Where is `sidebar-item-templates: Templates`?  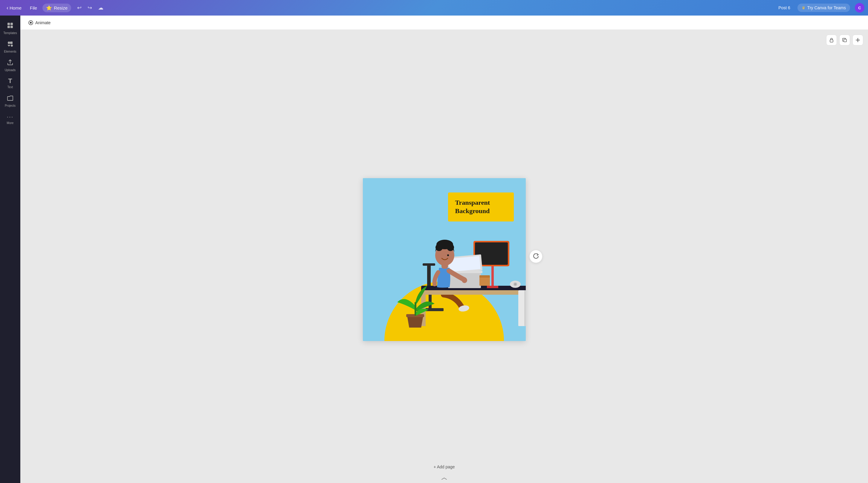 sidebar-item-templates: Templates is located at coordinates (10, 28).